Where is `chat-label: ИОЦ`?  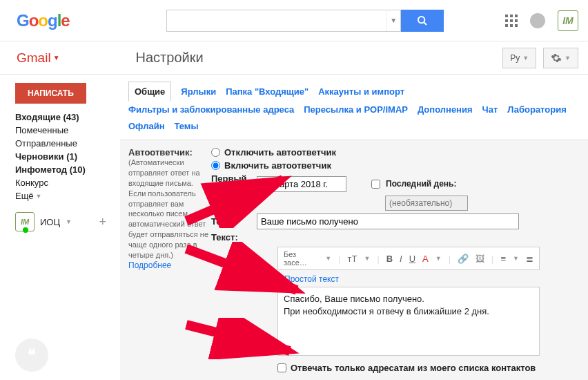
chat-label: ИОЦ is located at coordinates (50, 222).